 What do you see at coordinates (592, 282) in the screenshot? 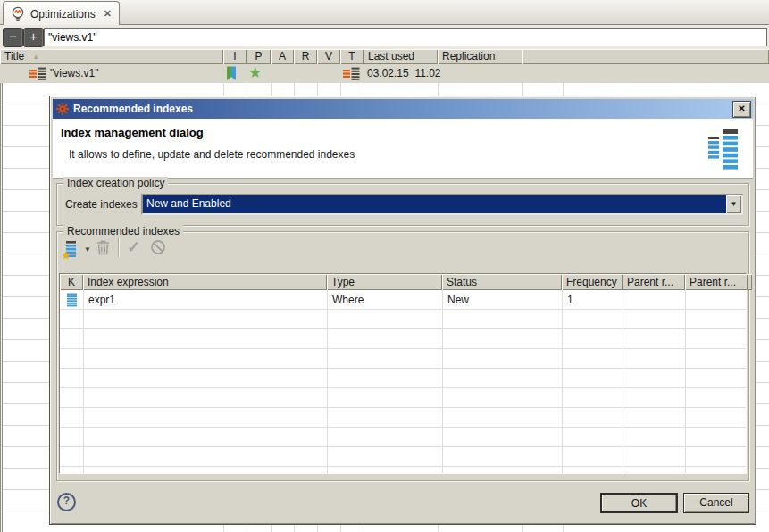
I see `column-header-frequency: Frequency` at bounding box center [592, 282].